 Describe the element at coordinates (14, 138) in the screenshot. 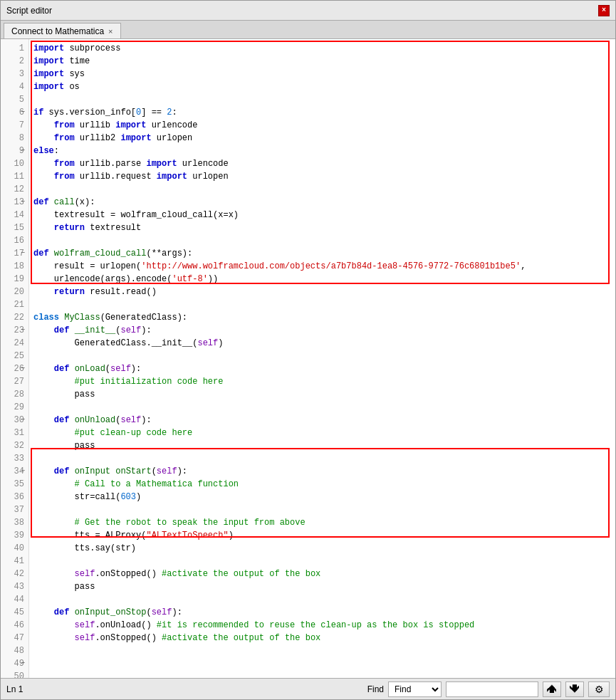

I see `line-num-8: 8` at that location.